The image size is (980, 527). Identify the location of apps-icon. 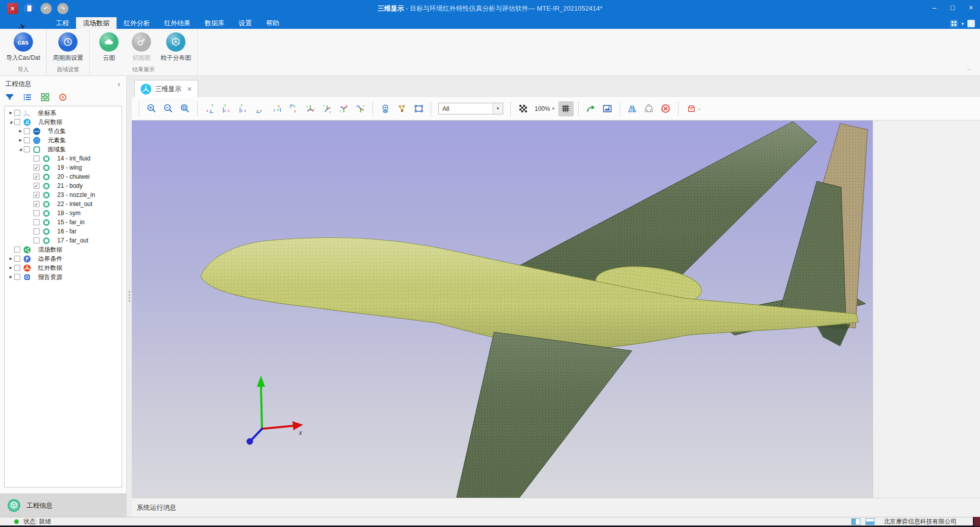
(954, 23).